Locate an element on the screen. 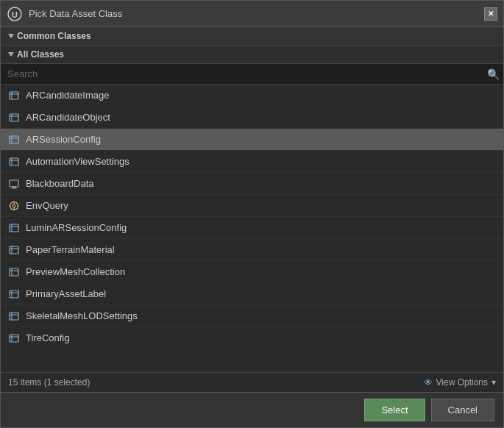  item-label: PaperTerrainMaterial is located at coordinates (71, 250).